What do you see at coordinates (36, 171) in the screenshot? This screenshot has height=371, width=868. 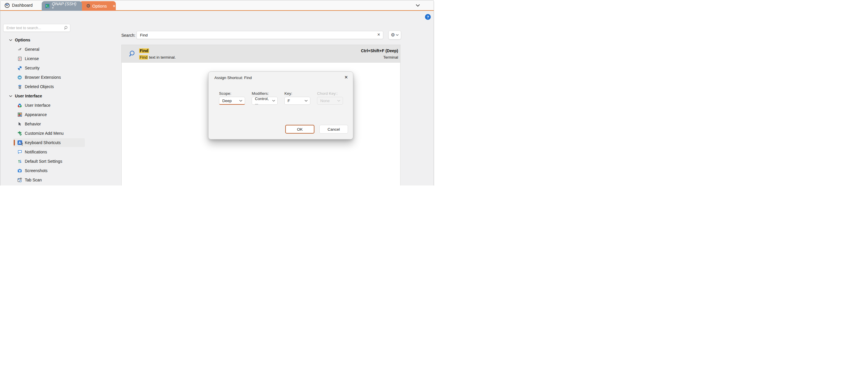 I see `item-label: Screenshots` at bounding box center [36, 171].